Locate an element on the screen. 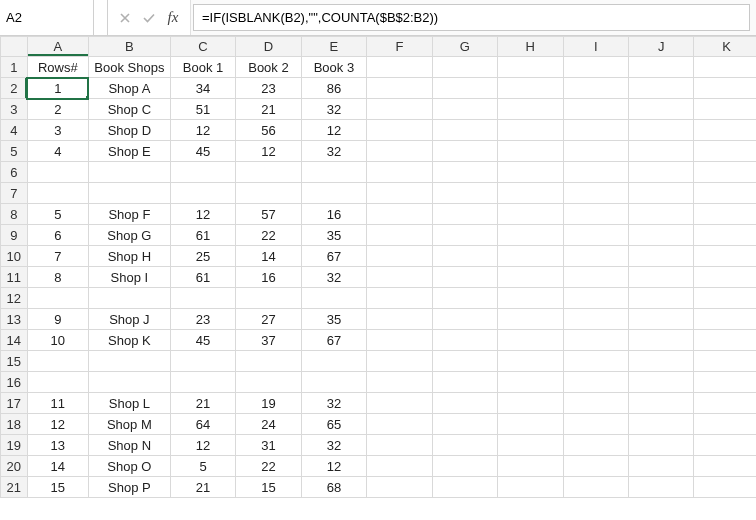  row-header: 8 is located at coordinates (14, 214).